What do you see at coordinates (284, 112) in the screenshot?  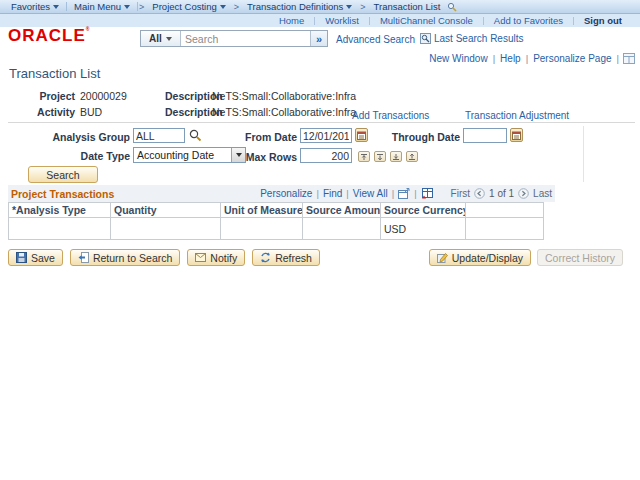 I see `activity-description-value: NeTS:Small:Collaborative:Infra` at bounding box center [284, 112].